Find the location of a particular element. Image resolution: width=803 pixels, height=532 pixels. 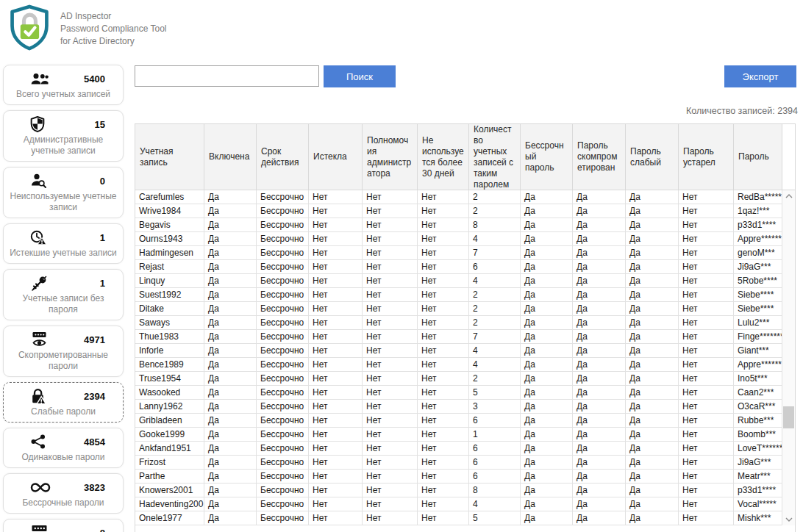

table-row: Lanny1962ДаБессрочноНетНетНет3ДаДаДаНетO… is located at coordinates (465, 407).